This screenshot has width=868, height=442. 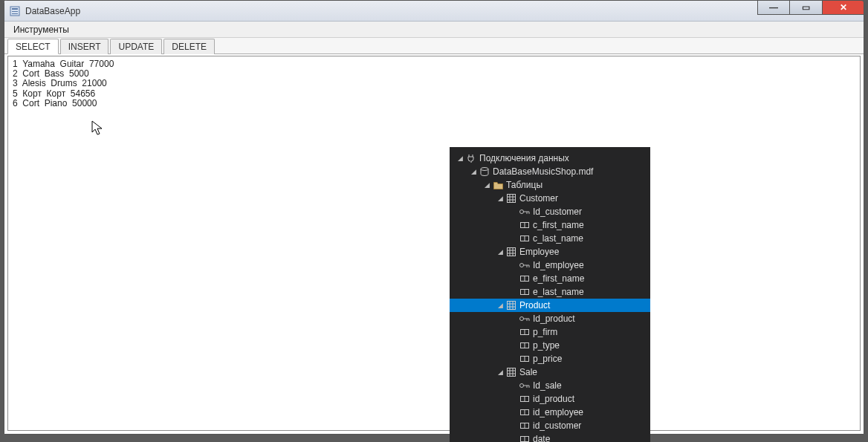 I want to click on tree-node: Id_product, so click(x=550, y=319).